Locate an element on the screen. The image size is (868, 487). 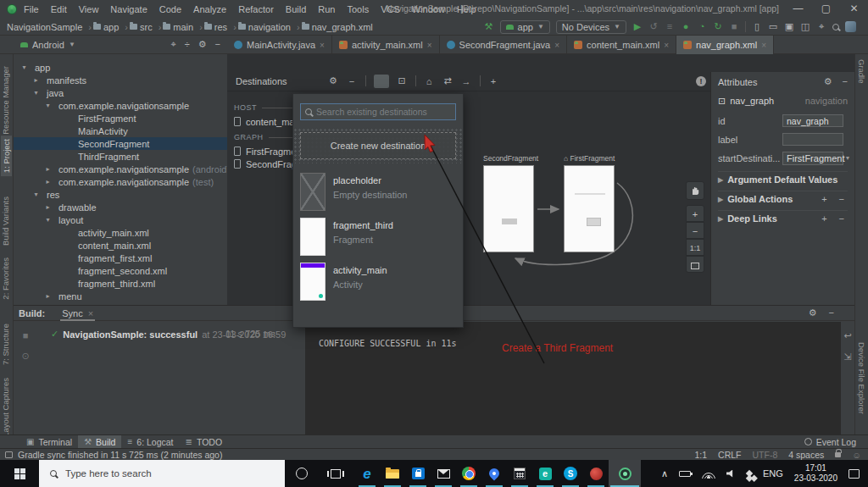
search-input is located at coordinates (383, 112).